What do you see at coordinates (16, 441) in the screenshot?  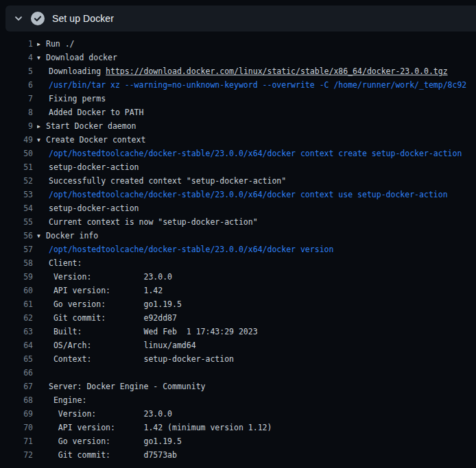 I see `line-number: 71` at bounding box center [16, 441].